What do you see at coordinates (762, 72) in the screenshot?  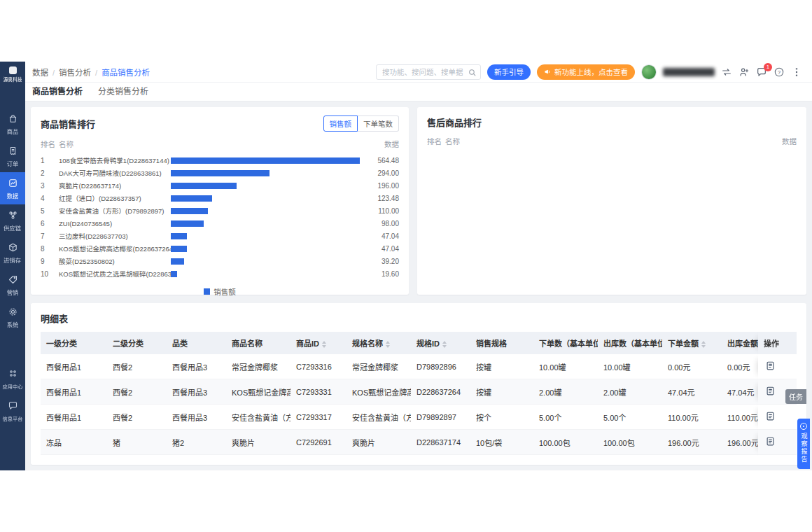 I see `message-icon: 1` at bounding box center [762, 72].